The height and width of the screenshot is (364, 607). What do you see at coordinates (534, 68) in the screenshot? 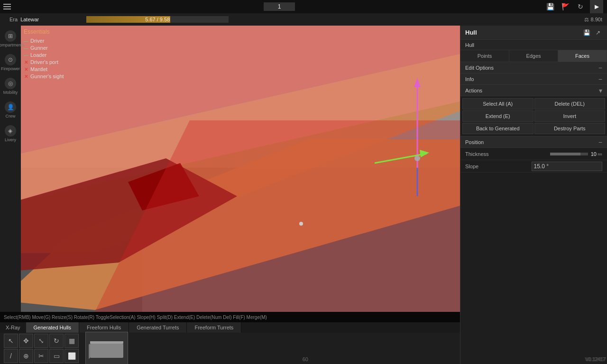
I see `section-edit-options: Edit Options −` at bounding box center [534, 68].